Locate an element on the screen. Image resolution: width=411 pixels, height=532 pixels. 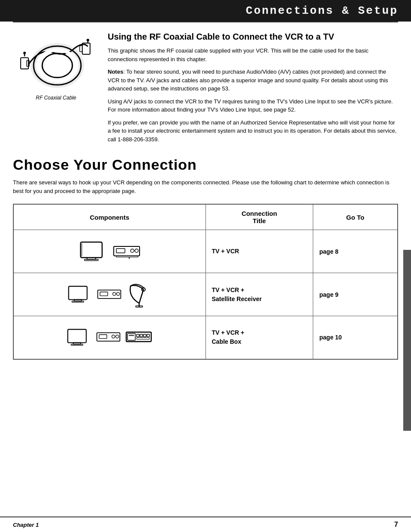
cablebox-icon is located at coordinates (140, 338).